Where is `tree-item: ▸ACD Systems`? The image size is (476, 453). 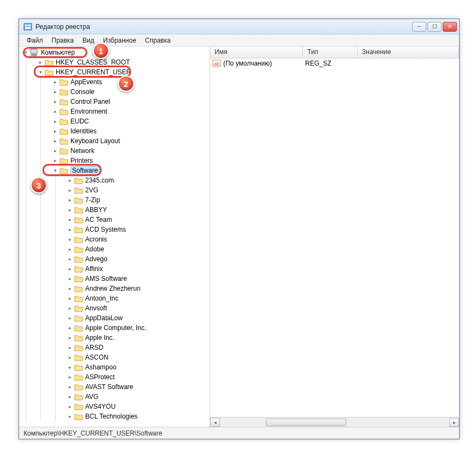 tree-item: ▸ACD Systems is located at coordinates (138, 230).